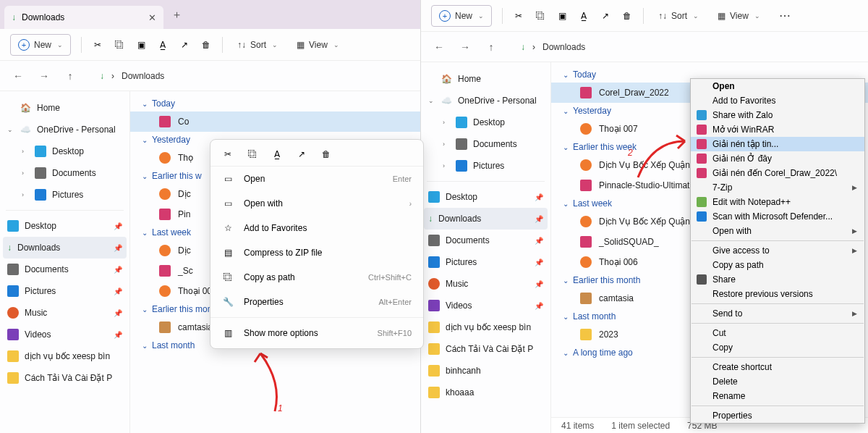 This screenshot has width=868, height=433. What do you see at coordinates (317, 333) in the screenshot?
I see `ctx-show-more: ▥Show more optionsShift+F10` at bounding box center [317, 333].